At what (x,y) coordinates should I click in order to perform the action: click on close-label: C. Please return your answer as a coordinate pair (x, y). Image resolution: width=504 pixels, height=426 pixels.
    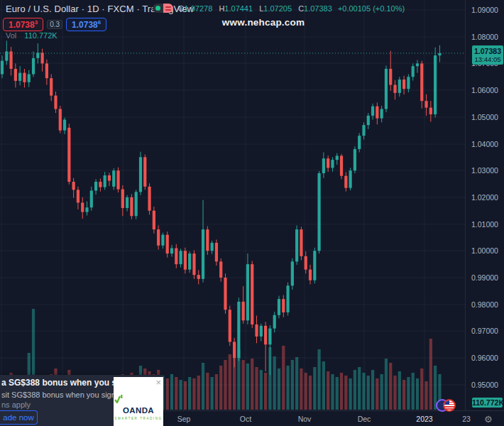
    Looking at the image, I should click on (301, 9).